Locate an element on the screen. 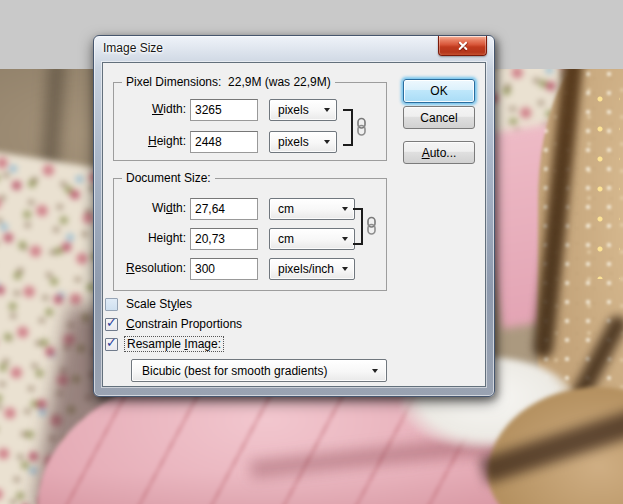 Image resolution: width=623 pixels, height=504 pixels. constrain-bracket-doc is located at coordinates (358, 226).